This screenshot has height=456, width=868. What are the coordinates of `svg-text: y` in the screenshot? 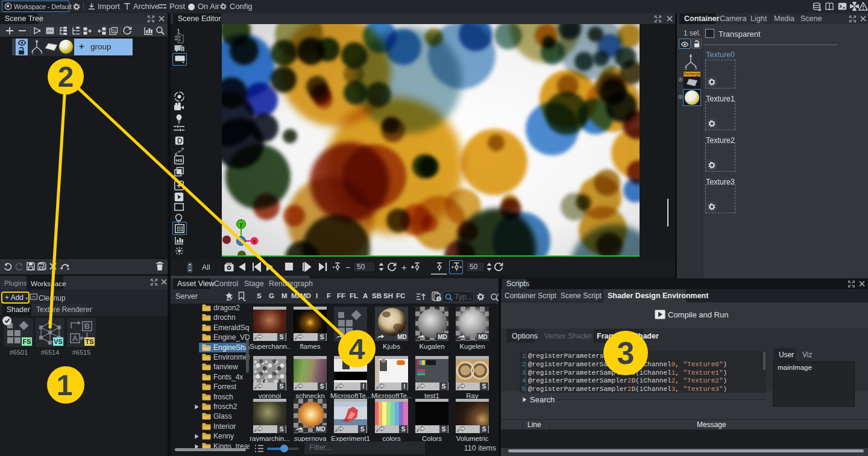 It's located at (241, 224).